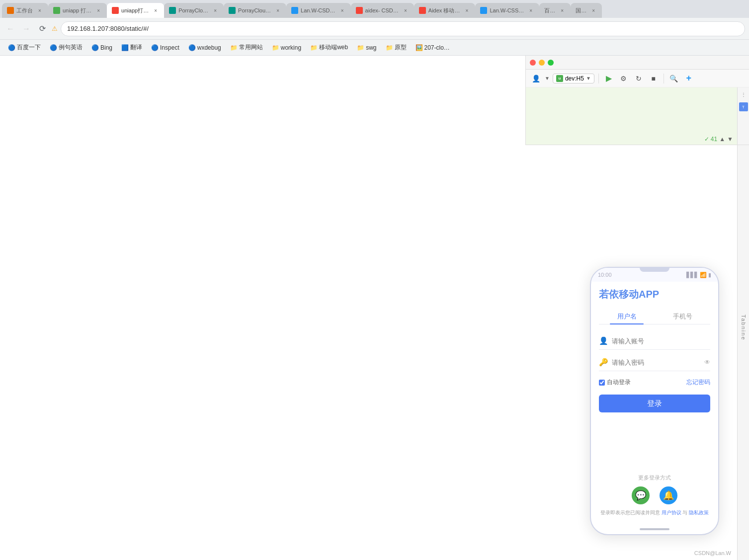  What do you see at coordinates (255, 10) in the screenshot?
I see `tab-porray2: PorrayClou… ×` at bounding box center [255, 10].